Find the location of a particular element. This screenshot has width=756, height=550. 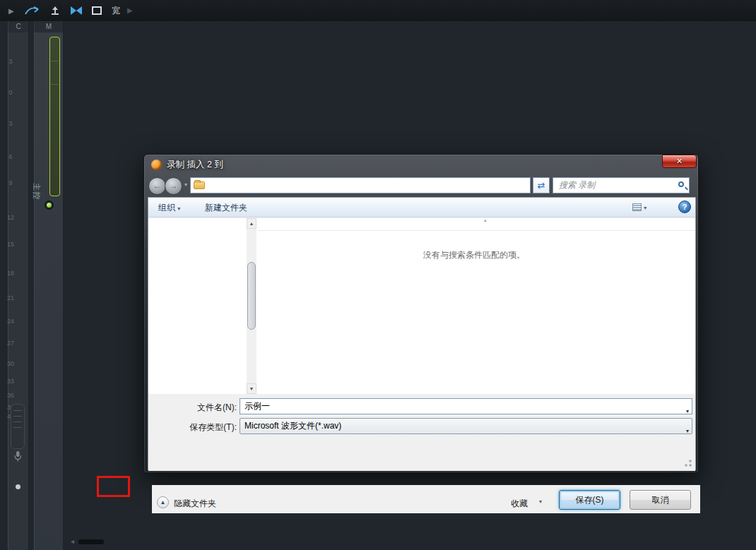

refresh-button: ⇄ is located at coordinates (541, 185).